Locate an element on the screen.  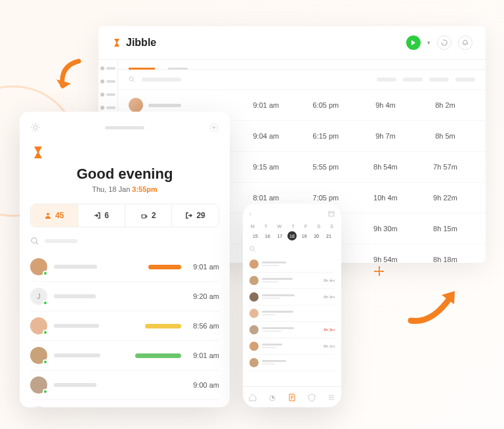
cal-date: 20 is located at coordinates (316, 236).